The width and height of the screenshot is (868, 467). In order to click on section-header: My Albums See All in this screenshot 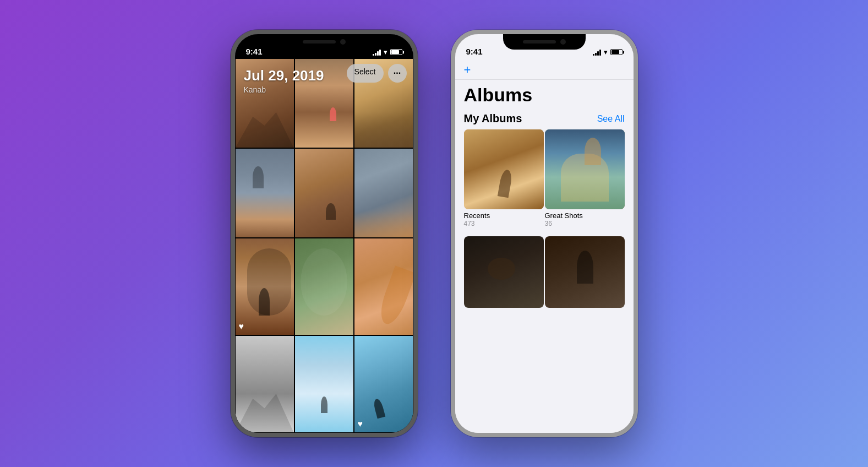, I will do `click(544, 120)`.